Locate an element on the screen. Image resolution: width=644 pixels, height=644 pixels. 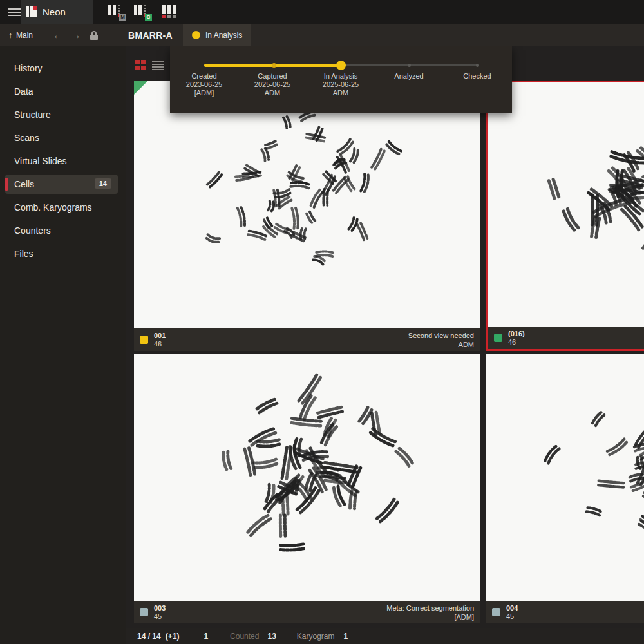
bottom-status-bar: 14 / 14 (+1) 1 Counted 13 Karyogram 1 is located at coordinates (385, 636).